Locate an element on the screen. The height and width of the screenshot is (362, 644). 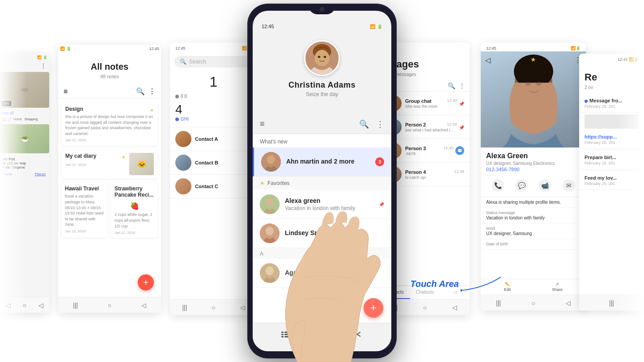
contact-call-btn: 📞 is located at coordinates (498, 186).